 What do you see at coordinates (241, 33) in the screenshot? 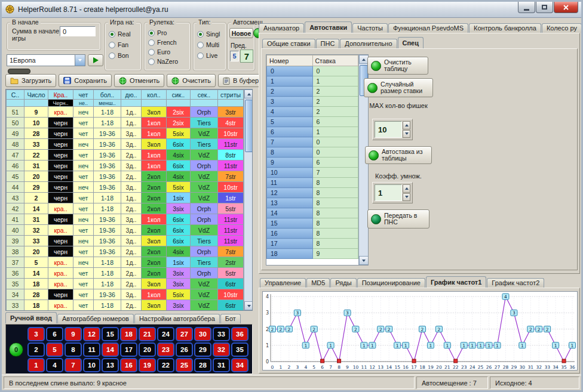
I see `new-session-button: Новое` at bounding box center [241, 33].